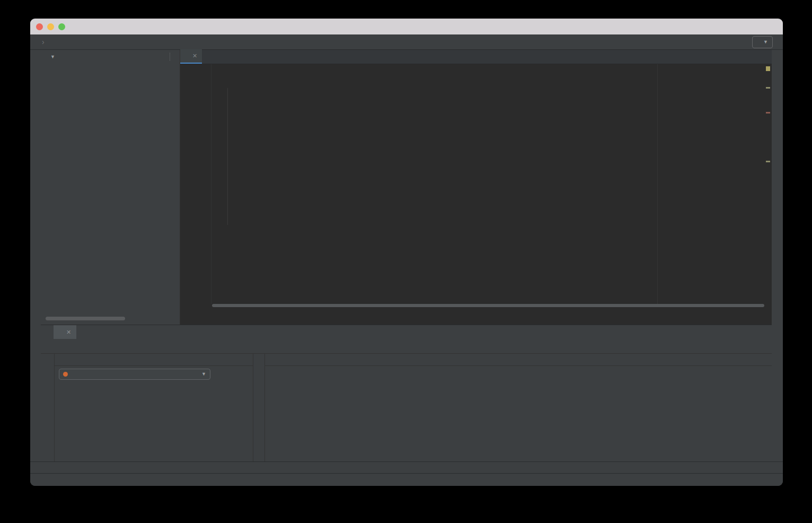 This screenshot has width=812, height=523. I want to click on project-panel: ▼, so click(110, 187).